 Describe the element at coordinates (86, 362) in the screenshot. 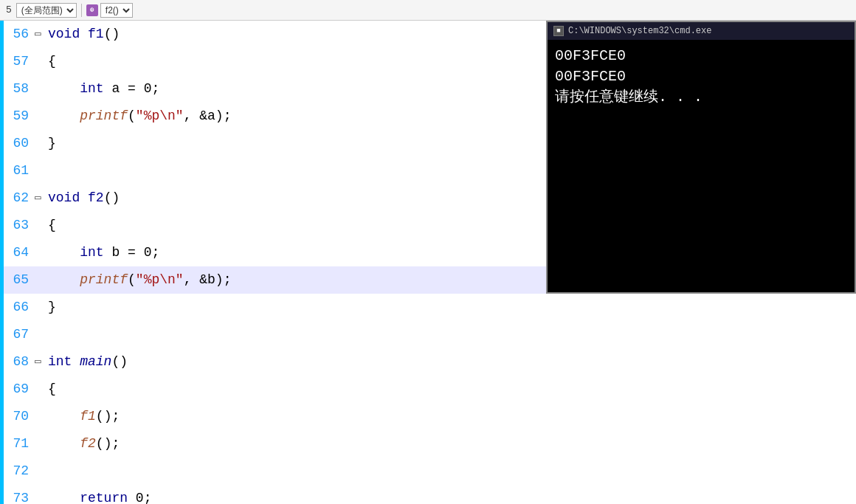

I see `code-content: int main()` at that location.